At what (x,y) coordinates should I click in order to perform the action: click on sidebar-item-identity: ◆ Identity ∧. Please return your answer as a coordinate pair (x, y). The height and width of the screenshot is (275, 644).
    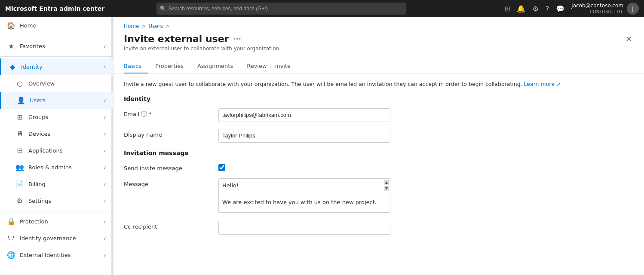
    Looking at the image, I should click on (57, 67).